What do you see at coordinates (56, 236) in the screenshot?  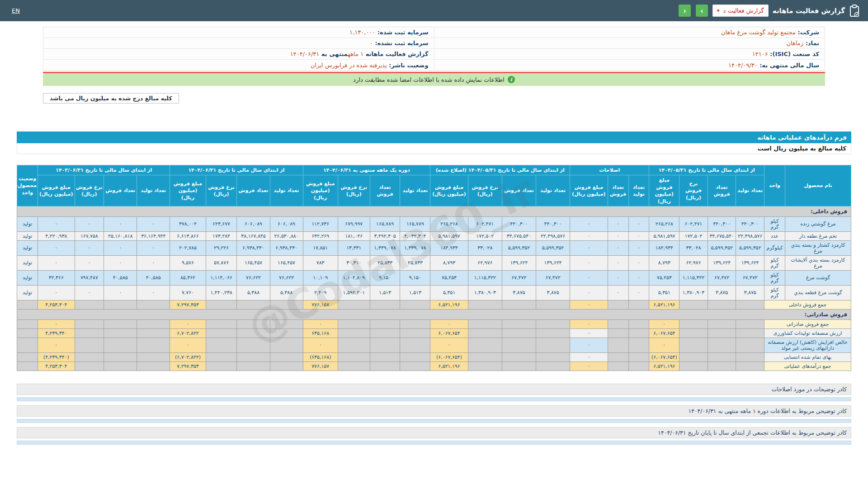 I see `value-cell: ۴,۲۲۰,۹۳۸` at bounding box center [56, 236].